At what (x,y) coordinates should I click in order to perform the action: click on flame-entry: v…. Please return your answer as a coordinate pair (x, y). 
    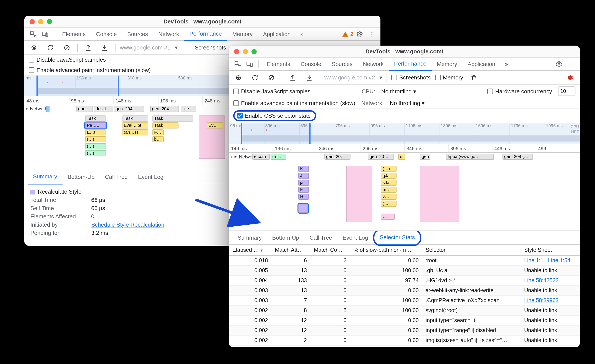
    Looking at the image, I should click on (389, 196).